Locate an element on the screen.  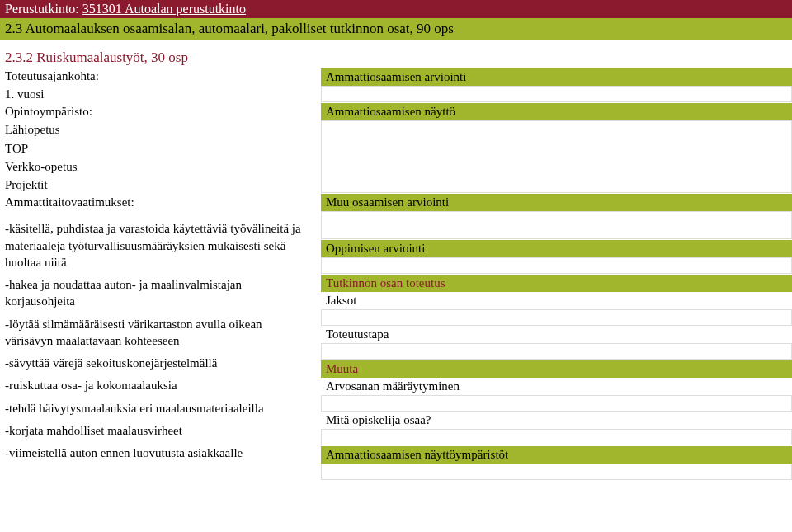
what-learns-label: Mitä opiskelija osaa? is located at coordinates (556, 421).